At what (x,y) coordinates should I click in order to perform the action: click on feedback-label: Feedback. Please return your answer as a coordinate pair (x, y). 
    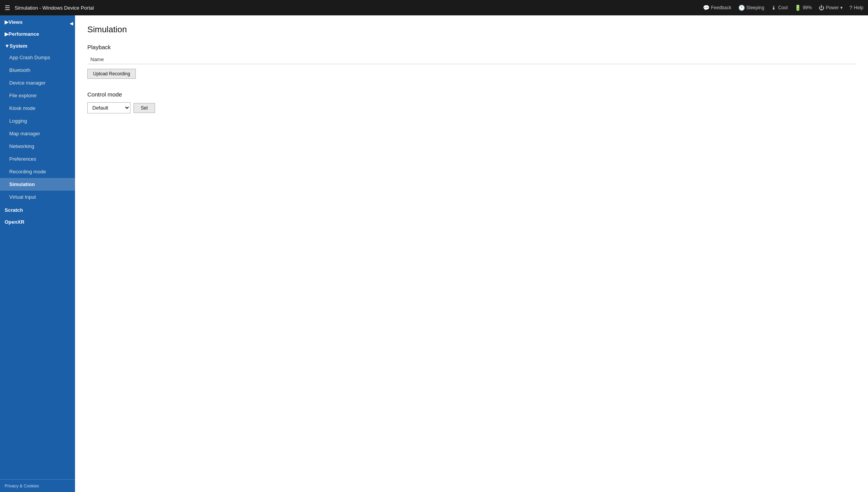
    Looking at the image, I should click on (721, 8).